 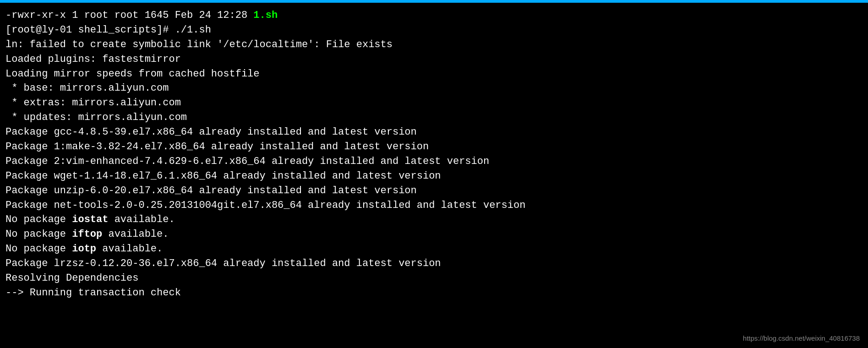 What do you see at coordinates (434, 191) in the screenshot?
I see `terminal-line: Package unzip-6.0-20.el7.x86_64 already …` at bounding box center [434, 191].